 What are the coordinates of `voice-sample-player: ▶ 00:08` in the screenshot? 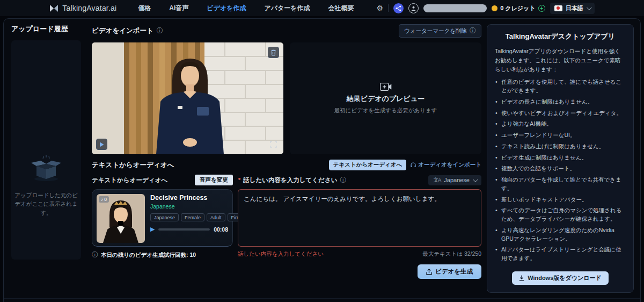 It's located at (189, 229).